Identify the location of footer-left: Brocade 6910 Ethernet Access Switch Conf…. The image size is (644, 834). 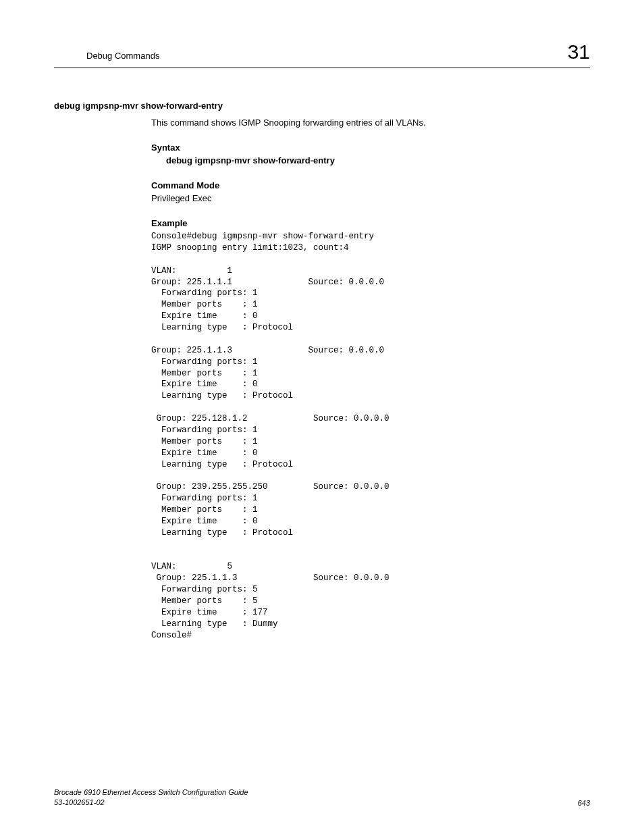
(151, 797).